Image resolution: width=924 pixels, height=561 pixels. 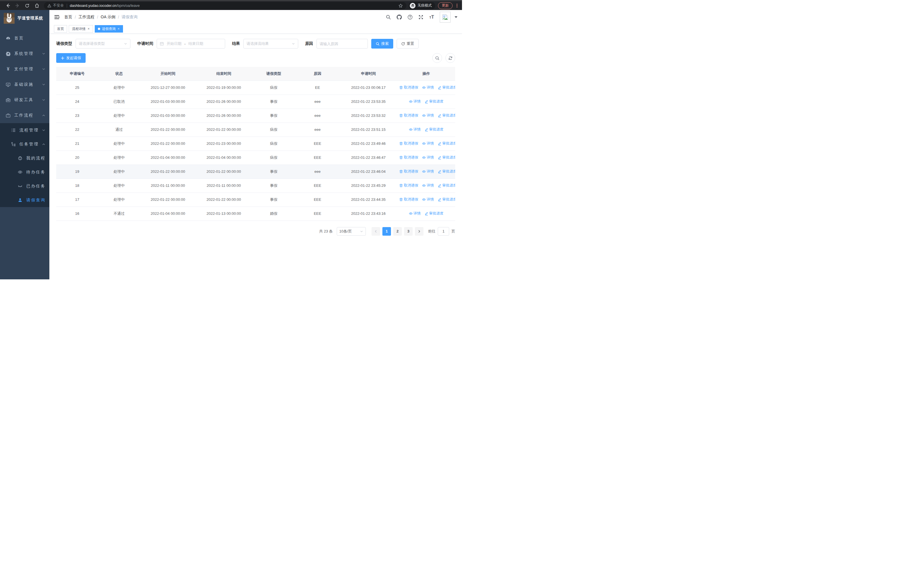 I want to click on sidebar-fold-icon, so click(x=57, y=17).